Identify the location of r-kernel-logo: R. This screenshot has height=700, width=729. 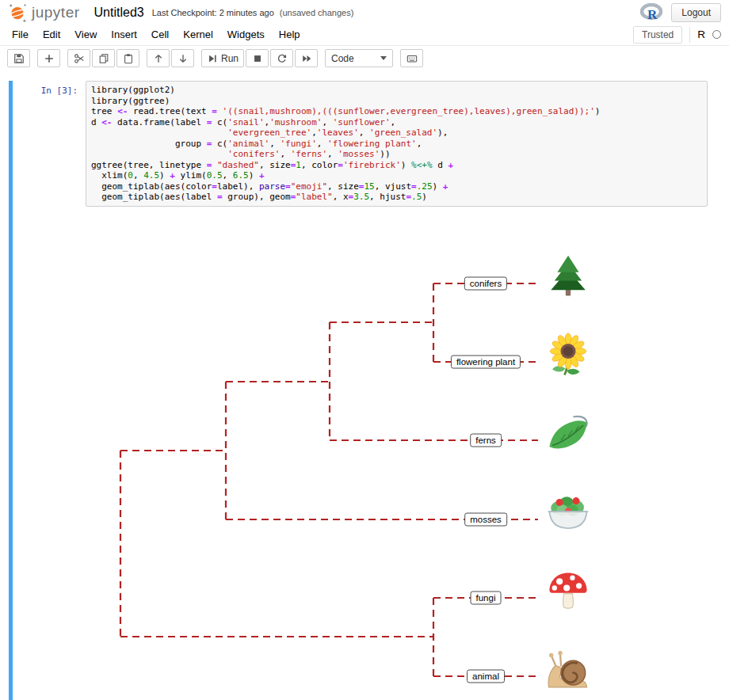
(651, 13).